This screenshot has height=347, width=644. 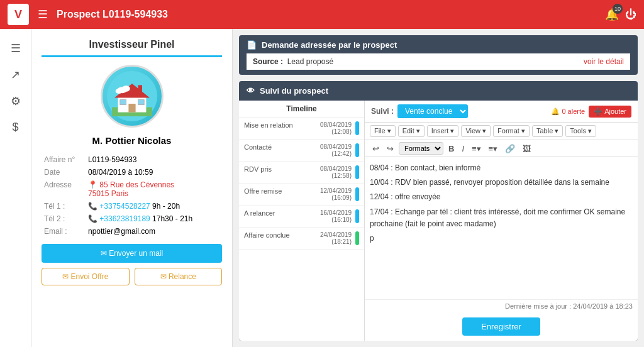 What do you see at coordinates (376, 148) in the screenshot?
I see `undo-button: ↩` at bounding box center [376, 148].